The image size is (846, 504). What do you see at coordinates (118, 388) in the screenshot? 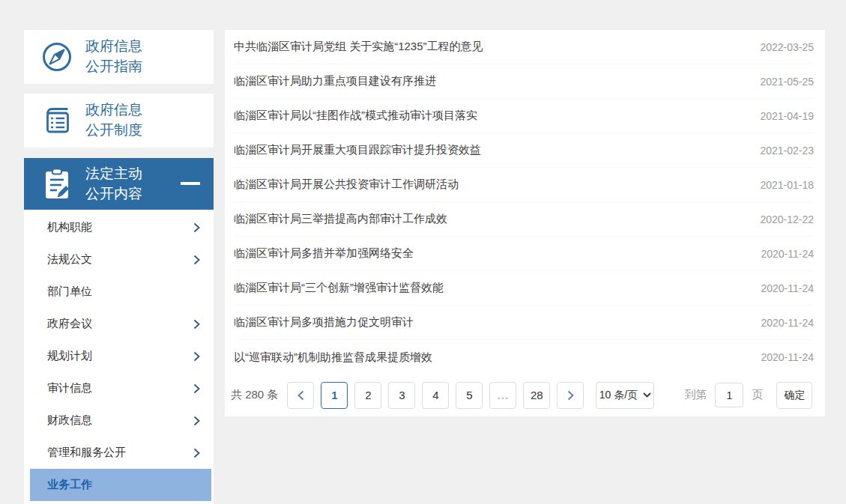
I see `sidebar-item-shenji: 审计信息` at bounding box center [118, 388].